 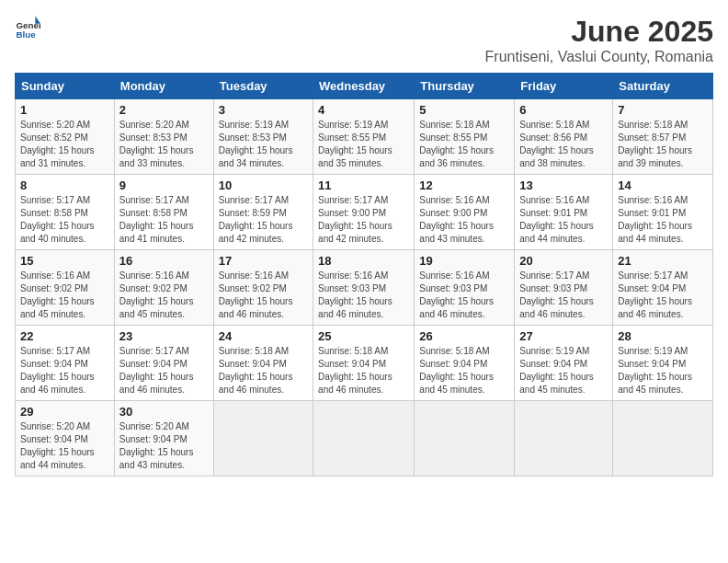 What do you see at coordinates (164, 288) in the screenshot?
I see `table-row: 16 Sunrise: 5:16 AMSunset: 9:02 PMDaylig…` at bounding box center [164, 288].